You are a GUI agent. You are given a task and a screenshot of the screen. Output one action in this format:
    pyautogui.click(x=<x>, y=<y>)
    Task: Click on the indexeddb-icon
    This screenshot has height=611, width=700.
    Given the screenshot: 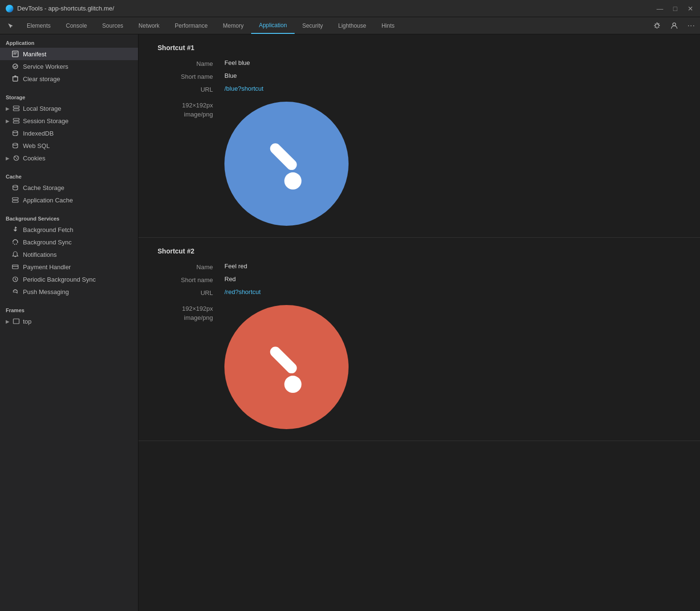 What is the action you would take?
    pyautogui.click(x=15, y=133)
    